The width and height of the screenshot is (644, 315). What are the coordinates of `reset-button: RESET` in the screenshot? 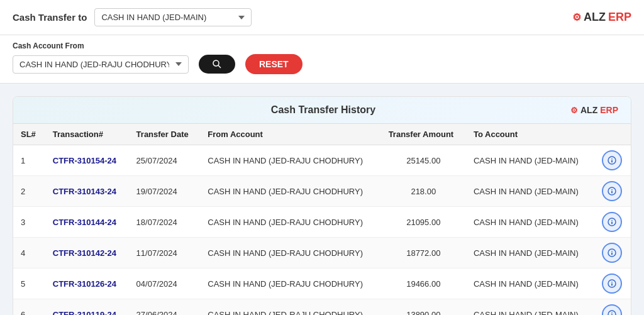 It's located at (274, 64).